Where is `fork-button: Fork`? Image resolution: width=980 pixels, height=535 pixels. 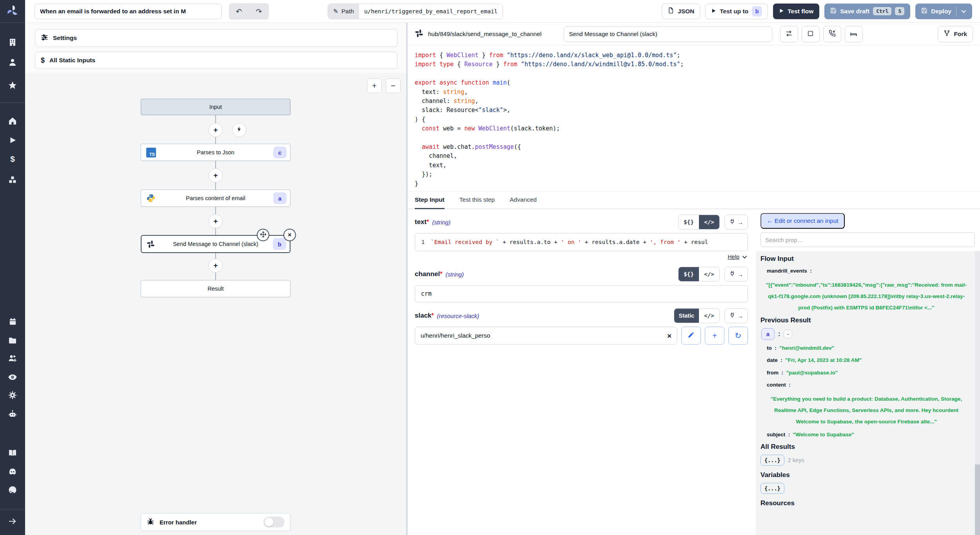 fork-button: Fork is located at coordinates (955, 34).